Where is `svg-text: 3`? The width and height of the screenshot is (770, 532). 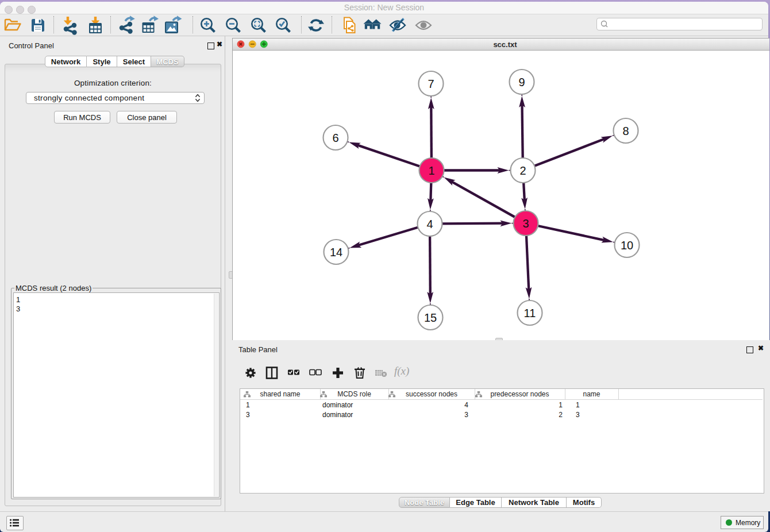 svg-text: 3 is located at coordinates (525, 223).